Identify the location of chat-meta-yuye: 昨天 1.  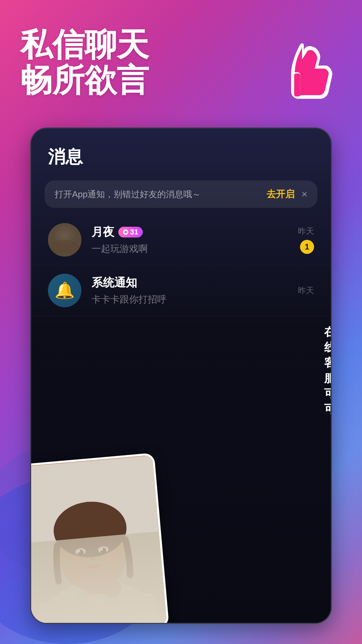
(306, 240).